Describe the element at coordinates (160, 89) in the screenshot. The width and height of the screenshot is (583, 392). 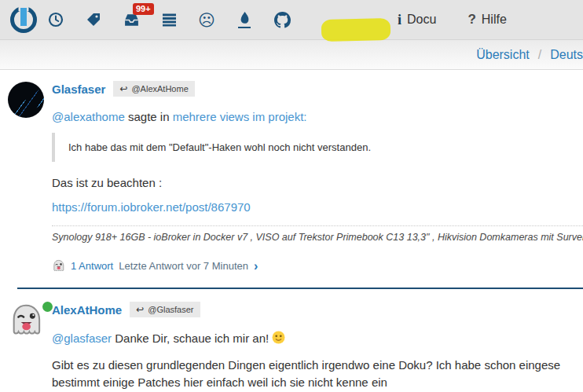
I see `replied-to-user: @AlexAtHome` at that location.